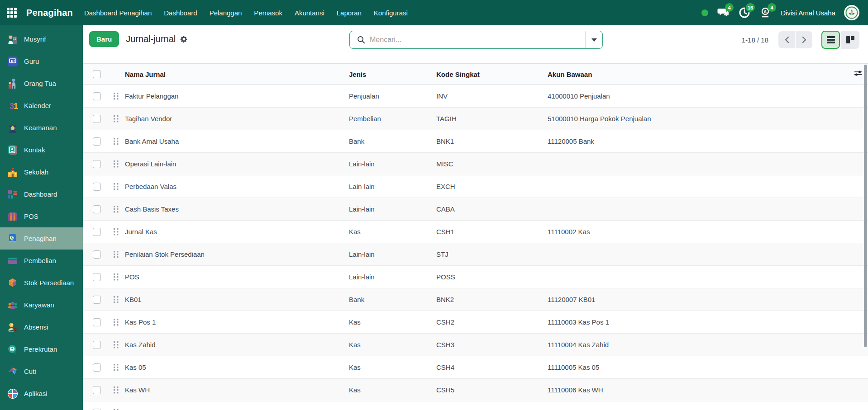 The width and height of the screenshot is (868, 410). Describe the element at coordinates (42, 172) in the screenshot. I see `sidebar-item-sekolah: Sekolah` at that location.